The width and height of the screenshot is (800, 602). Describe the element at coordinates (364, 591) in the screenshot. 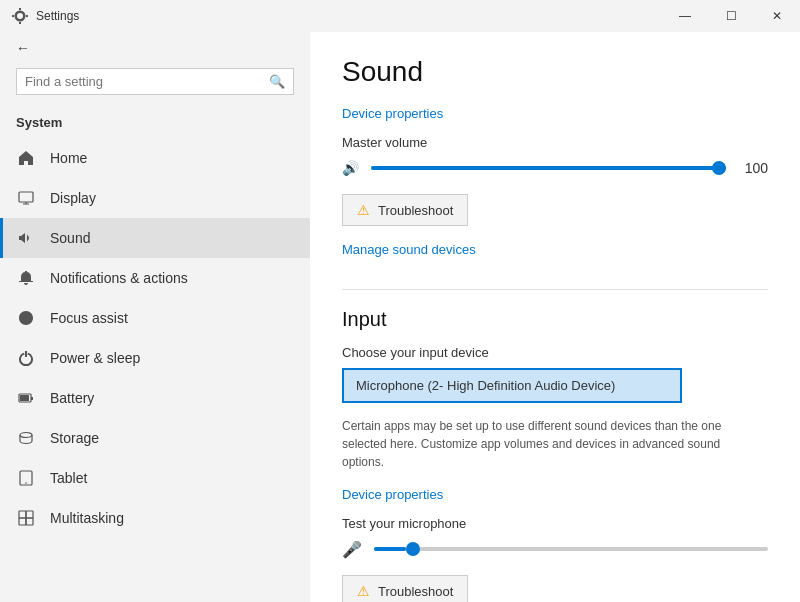

I see `warning-icon-2: ⚠` at that location.